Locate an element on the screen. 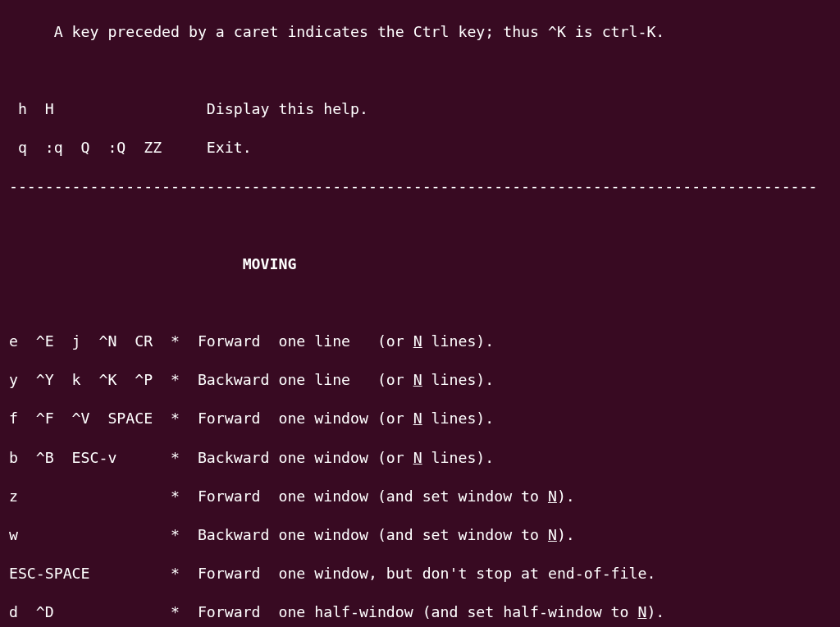 The height and width of the screenshot is (627, 840). moving-row: y ^Y k ^K ^P * Backward one line (or N l… is located at coordinates (420, 380).